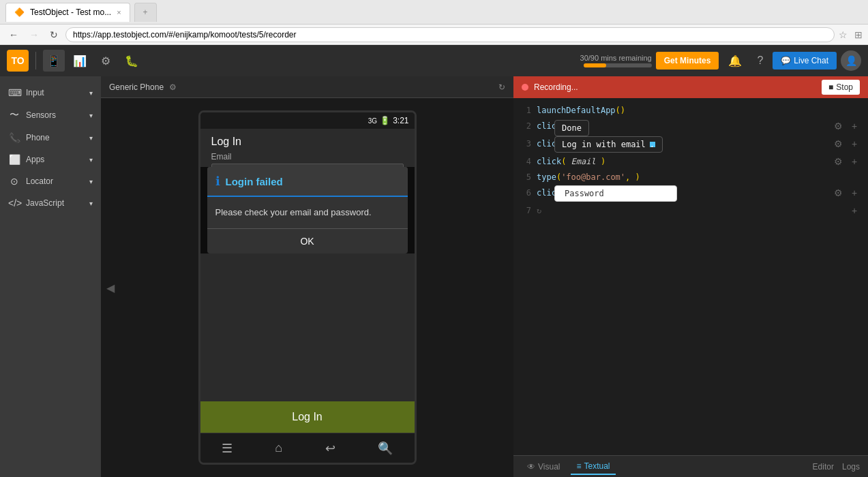  What do you see at coordinates (308, 140) in the screenshot?
I see `phone-login-header: Log In` at bounding box center [308, 140].